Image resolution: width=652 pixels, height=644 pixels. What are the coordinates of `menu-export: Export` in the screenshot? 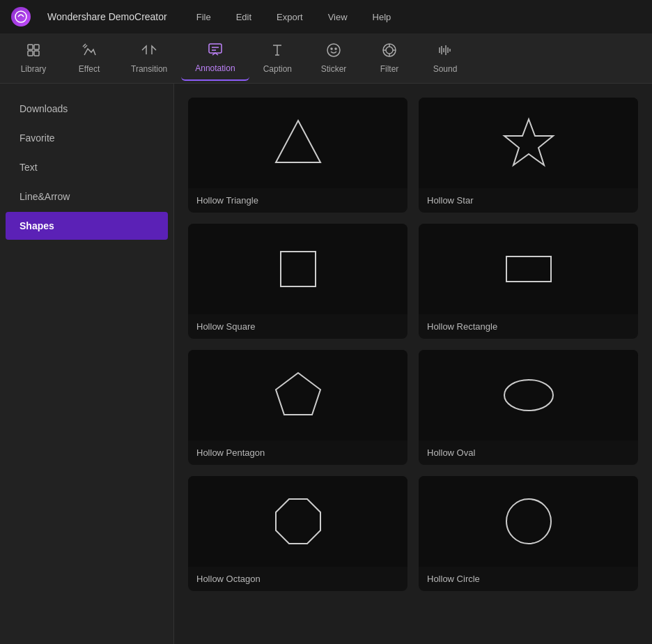 It's located at (290, 17).